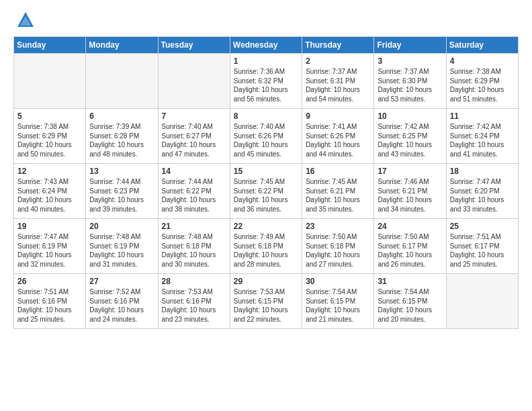 The width and height of the screenshot is (532, 411). Describe the element at coordinates (50, 46) in the screenshot. I see `weekday-header-sunday: Sunday` at that location.